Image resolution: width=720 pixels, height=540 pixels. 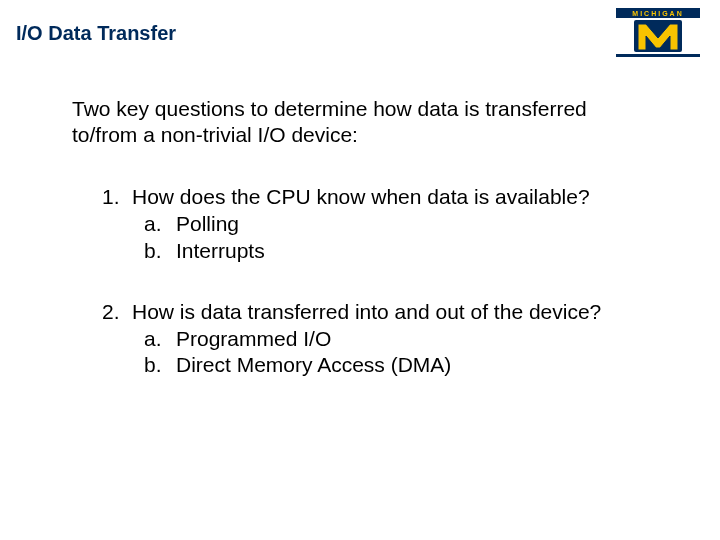 What do you see at coordinates (117, 198) in the screenshot?
I see `question-number: 1.` at bounding box center [117, 198].